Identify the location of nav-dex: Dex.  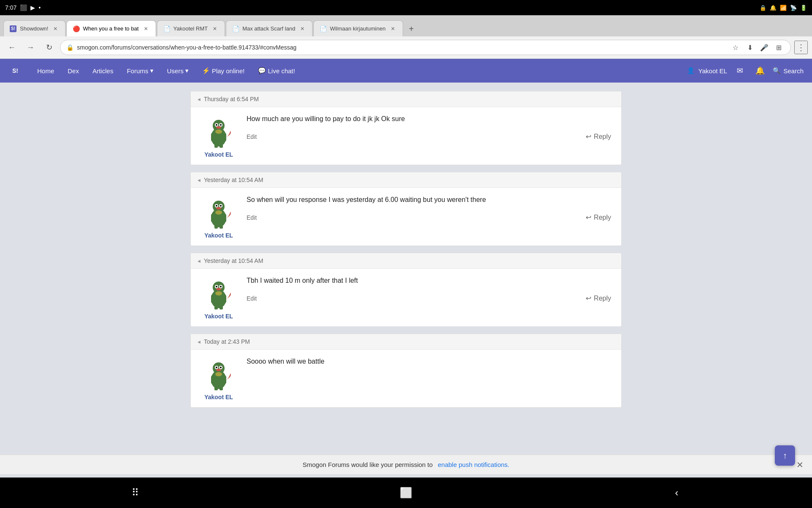
(74, 71).